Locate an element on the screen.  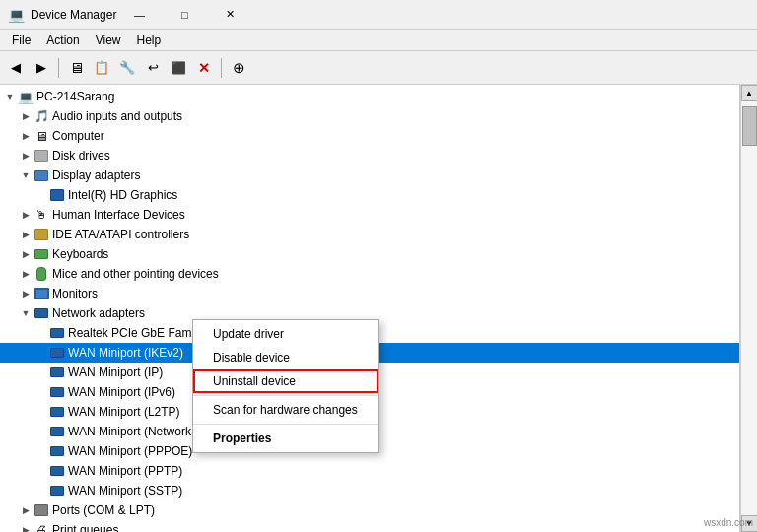
tree-item-print: ▶🖨Print queues is located at coordinates (370, 526).